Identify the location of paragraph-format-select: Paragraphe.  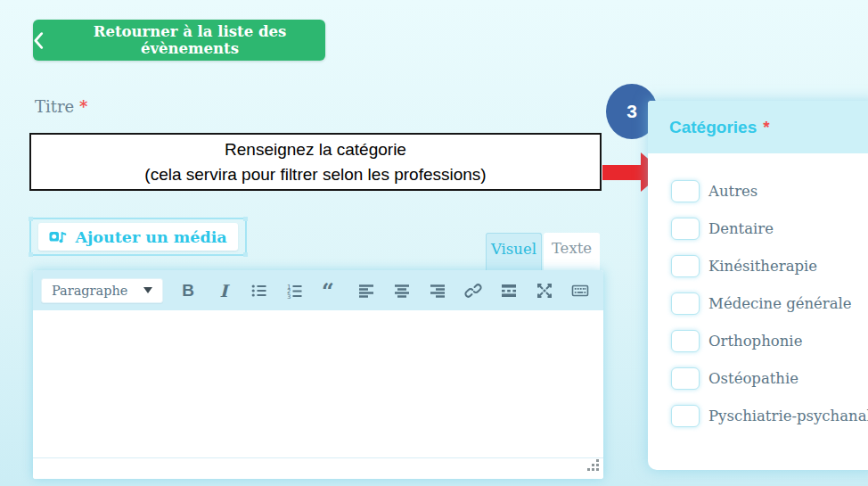
(102, 291).